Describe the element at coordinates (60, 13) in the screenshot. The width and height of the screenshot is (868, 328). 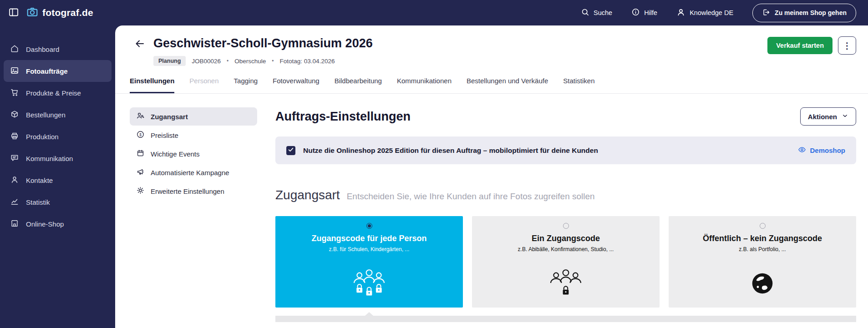
I see `brand-logo: fotograf.de` at that location.